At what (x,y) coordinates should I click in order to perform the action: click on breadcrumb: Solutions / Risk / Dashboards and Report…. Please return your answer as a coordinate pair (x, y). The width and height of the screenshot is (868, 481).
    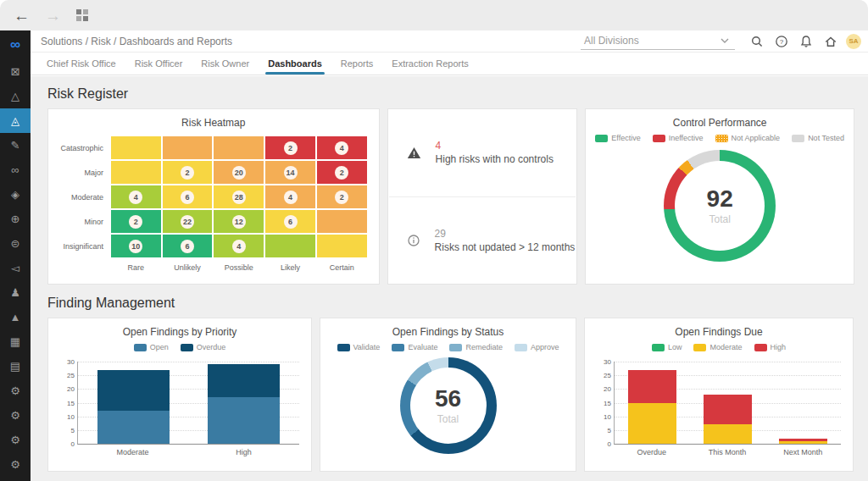
    Looking at the image, I should click on (131, 41).